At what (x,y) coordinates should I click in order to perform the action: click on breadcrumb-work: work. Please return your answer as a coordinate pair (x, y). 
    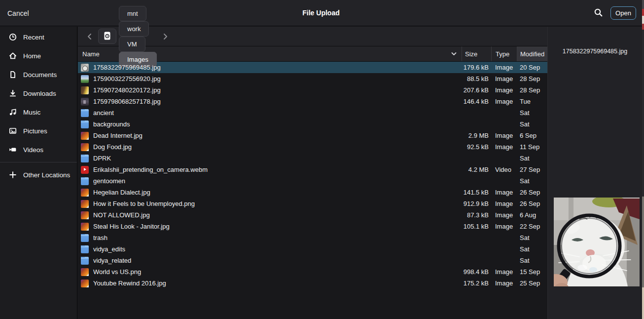
    Looking at the image, I should click on (134, 29).